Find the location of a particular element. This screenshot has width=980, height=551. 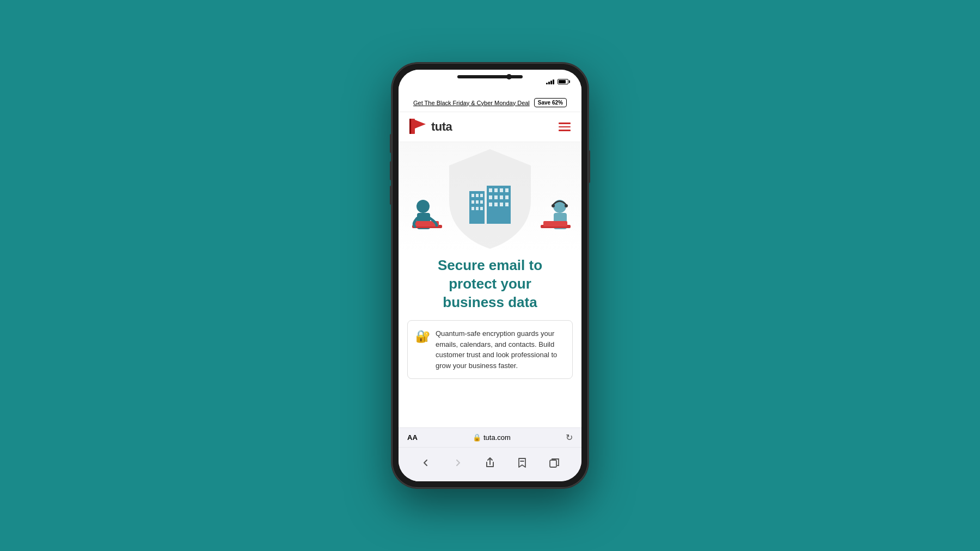

status-icons is located at coordinates (558, 82).